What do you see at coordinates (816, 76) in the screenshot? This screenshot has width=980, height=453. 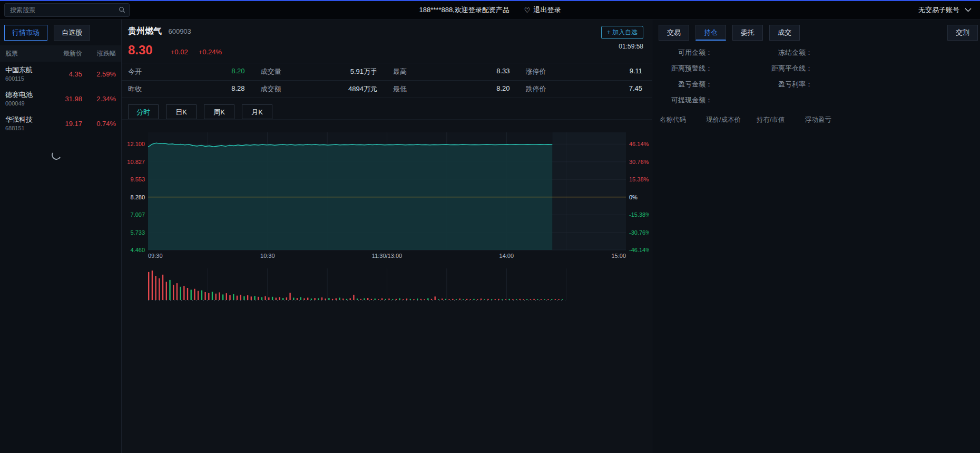 I see `account-summary-fields: 可用金额：冻结金额：距离预警线：距离平仓线：盈亏金额：盈亏利率：可提现金额：` at bounding box center [816, 76].